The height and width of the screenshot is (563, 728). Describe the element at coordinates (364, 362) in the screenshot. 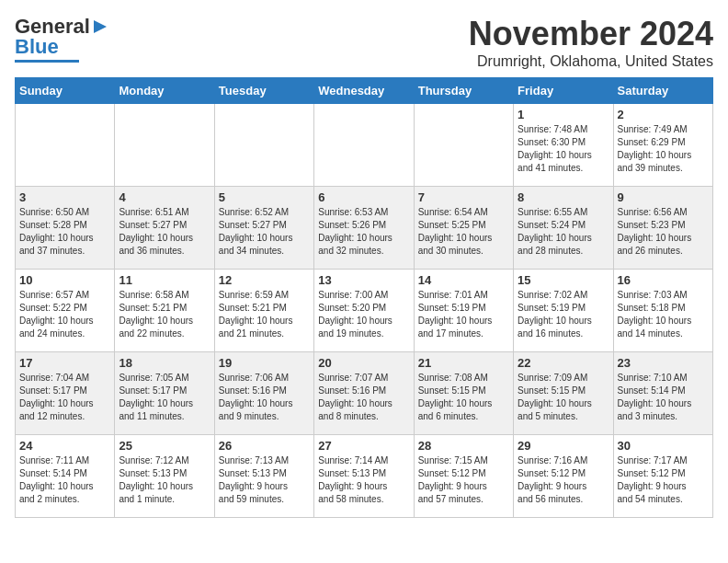

I see `day-number: 20` at that location.